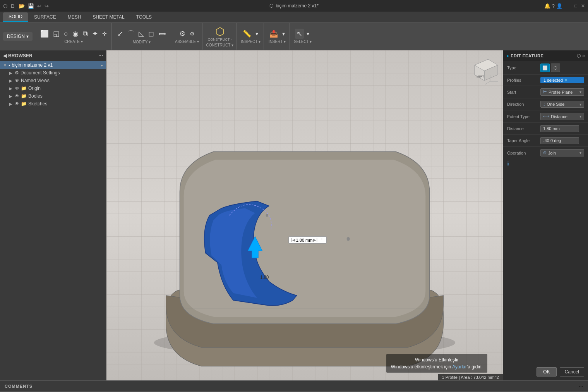 This screenshot has width=588, height=392. What do you see at coordinates (39, 6) in the screenshot?
I see `undo-icon: ↩` at bounding box center [39, 6].